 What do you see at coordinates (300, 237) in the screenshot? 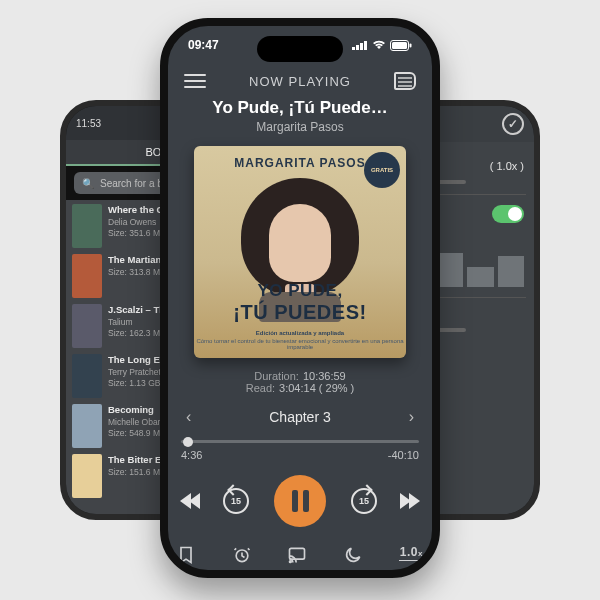
I see `cover-portrait` at bounding box center [300, 237].